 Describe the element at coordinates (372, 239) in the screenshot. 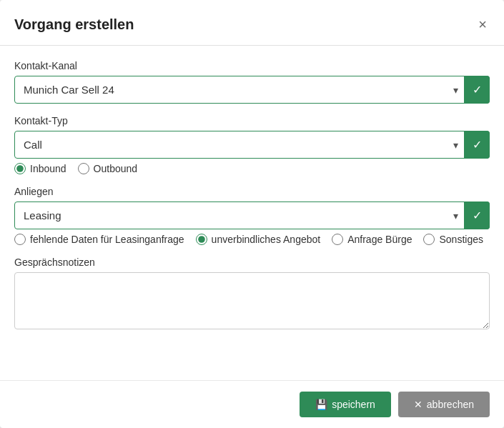

I see `radio-anfrage-buerge: Anfrage Bürge` at that location.